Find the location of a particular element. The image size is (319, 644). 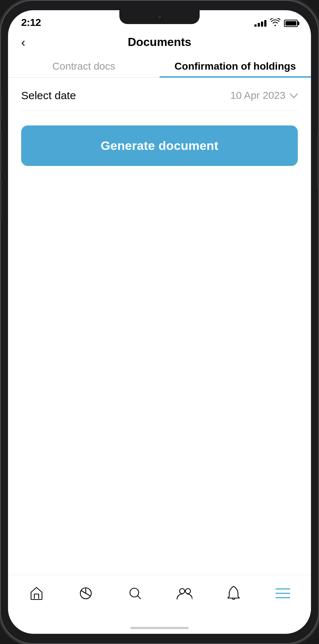

camera is located at coordinates (160, 17).